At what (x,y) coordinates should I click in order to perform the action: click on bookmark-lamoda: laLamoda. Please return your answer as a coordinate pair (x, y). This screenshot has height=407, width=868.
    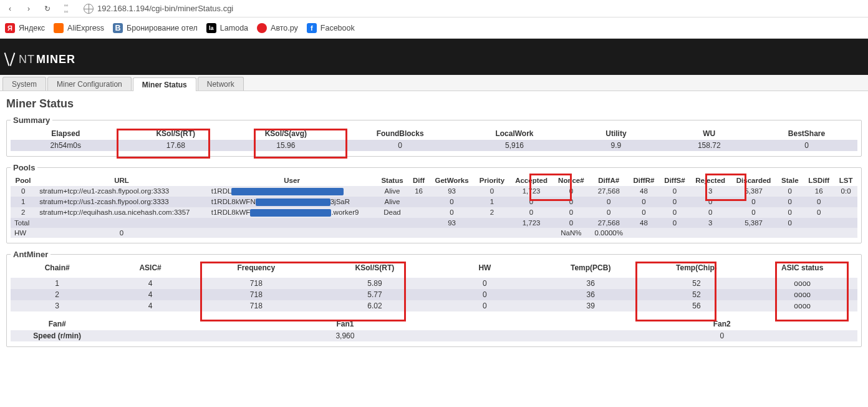
    Looking at the image, I should click on (227, 28).